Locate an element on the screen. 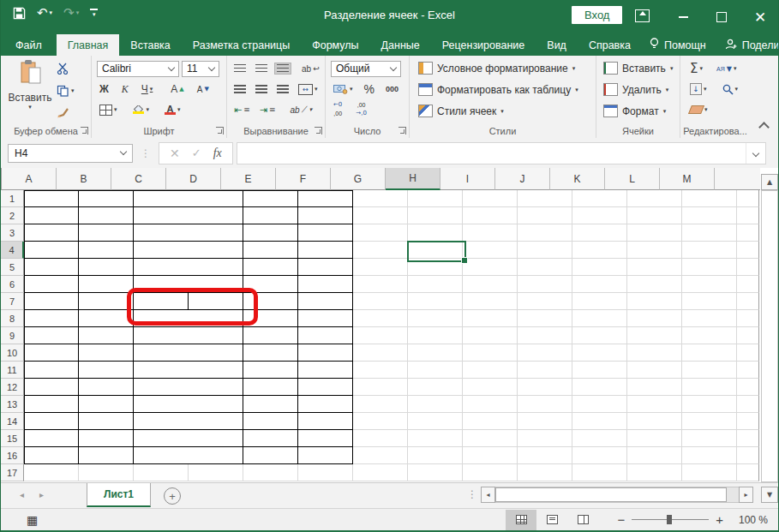  cell-I9 is located at coordinates (490, 336).